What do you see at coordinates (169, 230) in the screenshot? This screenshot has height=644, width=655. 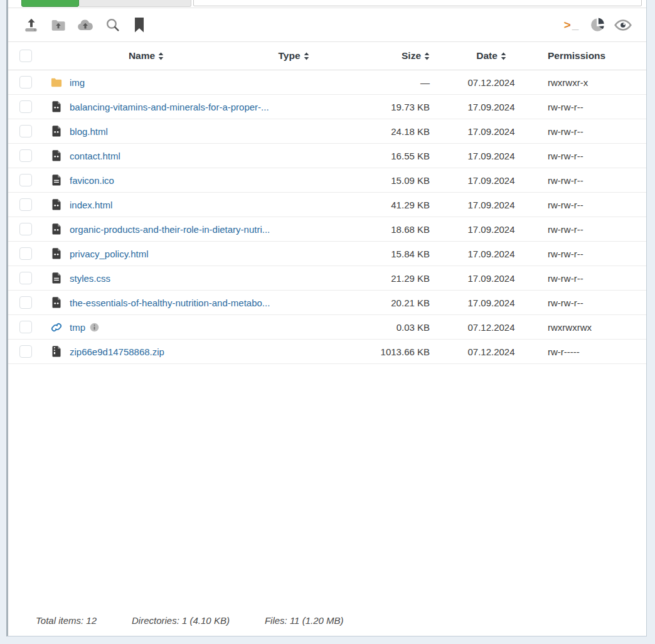 I see `file-name-link: organic-products-and-their-role-in-dieta…` at bounding box center [169, 230].